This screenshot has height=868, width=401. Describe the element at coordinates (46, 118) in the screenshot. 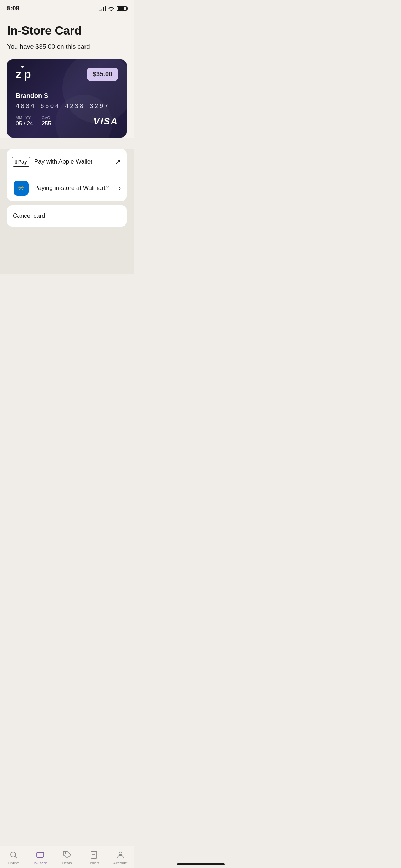

I see `cvc-label: CVC` at that location.